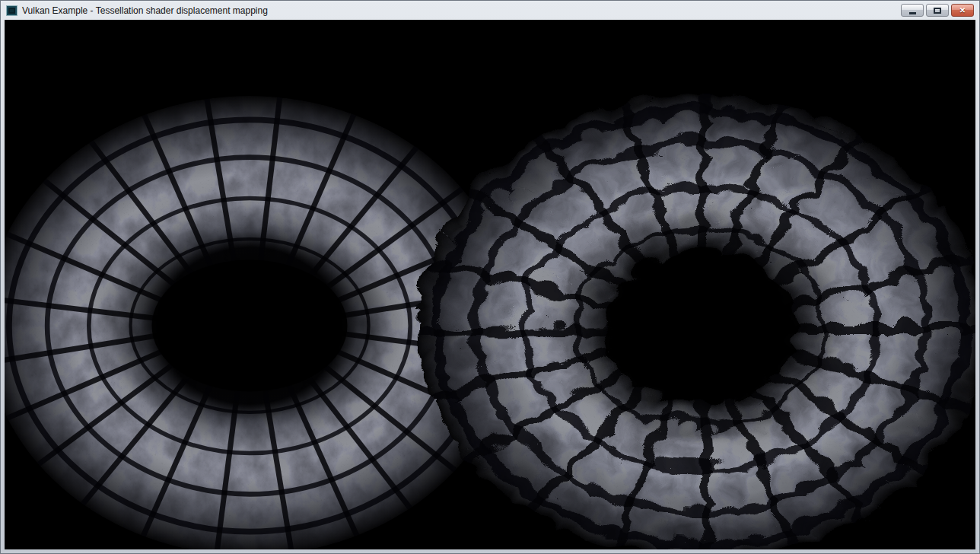 The height and width of the screenshot is (554, 980). Describe the element at coordinates (963, 11) in the screenshot. I see `close-icon: ✕` at that location.